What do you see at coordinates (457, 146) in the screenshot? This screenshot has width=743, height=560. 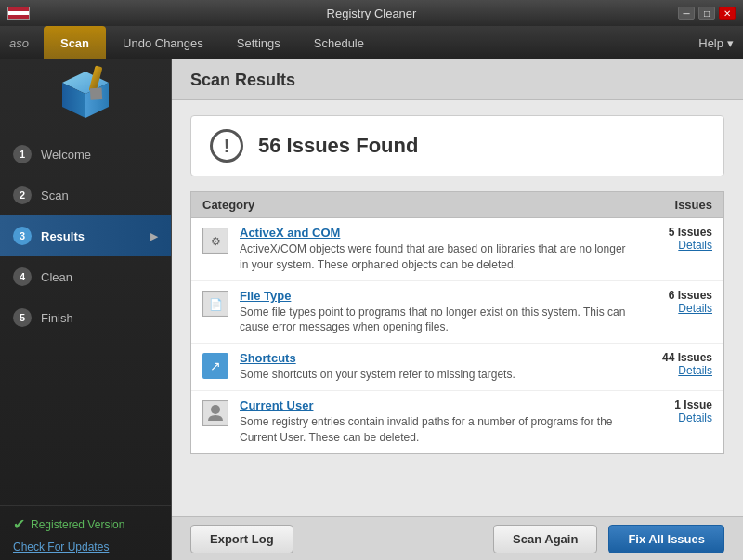 I see `issues-banner: ! 56 Issues Found` at bounding box center [457, 146].